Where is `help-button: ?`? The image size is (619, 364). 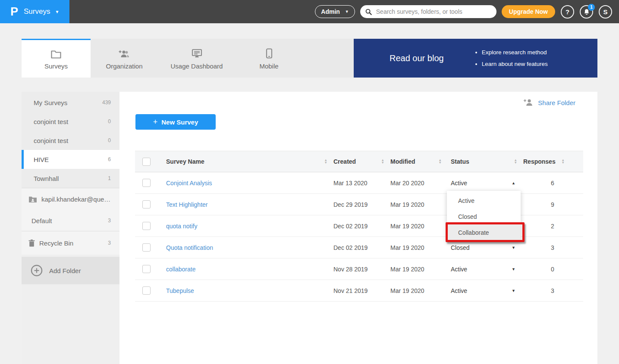 help-button: ? is located at coordinates (568, 12).